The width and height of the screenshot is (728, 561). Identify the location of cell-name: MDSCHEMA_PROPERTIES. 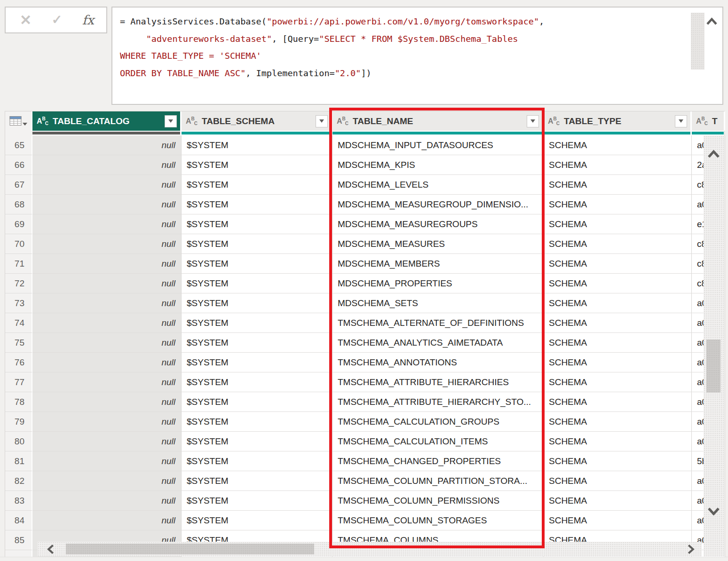
(438, 284).